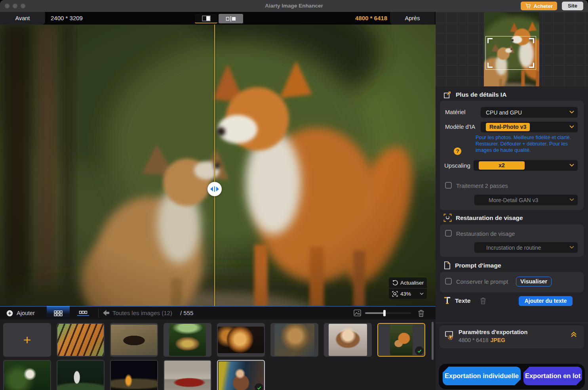 This screenshot has height=390, width=588. What do you see at coordinates (498, 340) in the screenshot?
I see `export-format-value: JPEG` at bounding box center [498, 340].